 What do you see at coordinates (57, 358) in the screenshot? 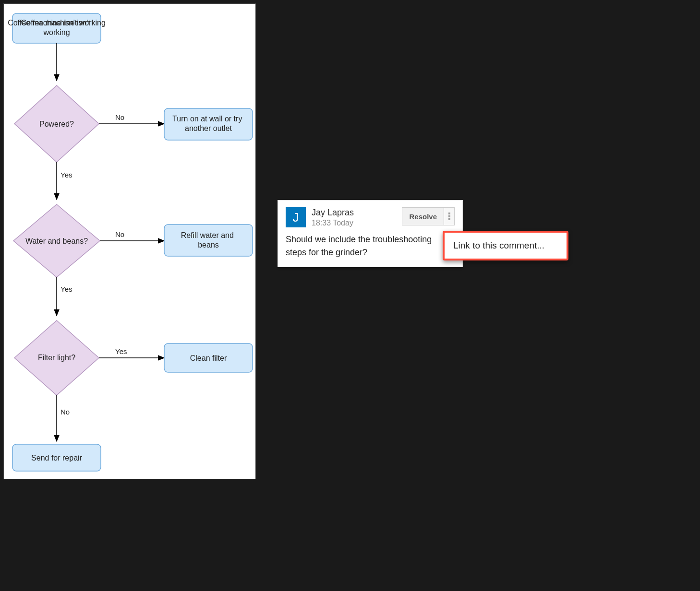
I see `svg-text: Filter light?` at bounding box center [57, 358].